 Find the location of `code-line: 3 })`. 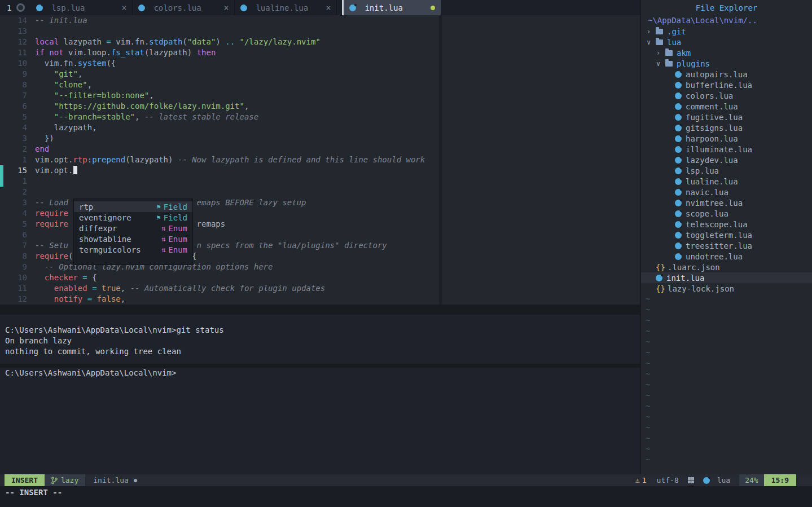

code-line: 3 }) is located at coordinates (320, 139).